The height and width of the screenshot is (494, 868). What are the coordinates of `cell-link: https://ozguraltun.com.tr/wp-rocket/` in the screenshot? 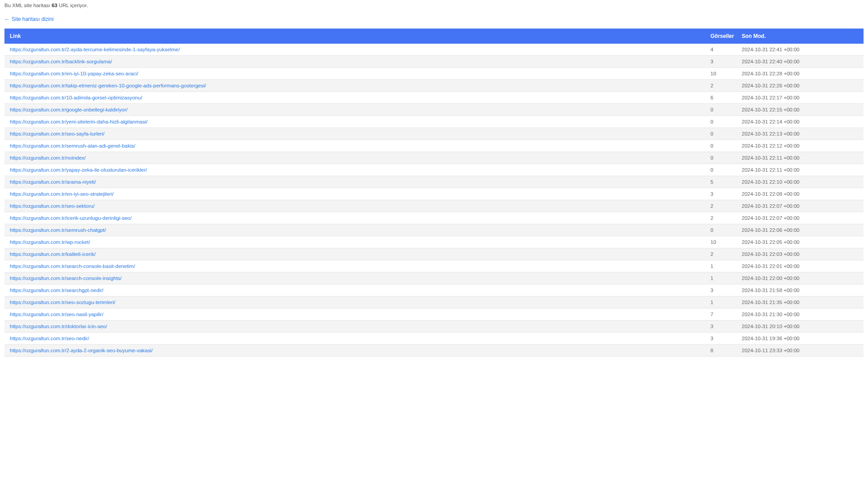 It's located at (355, 243).